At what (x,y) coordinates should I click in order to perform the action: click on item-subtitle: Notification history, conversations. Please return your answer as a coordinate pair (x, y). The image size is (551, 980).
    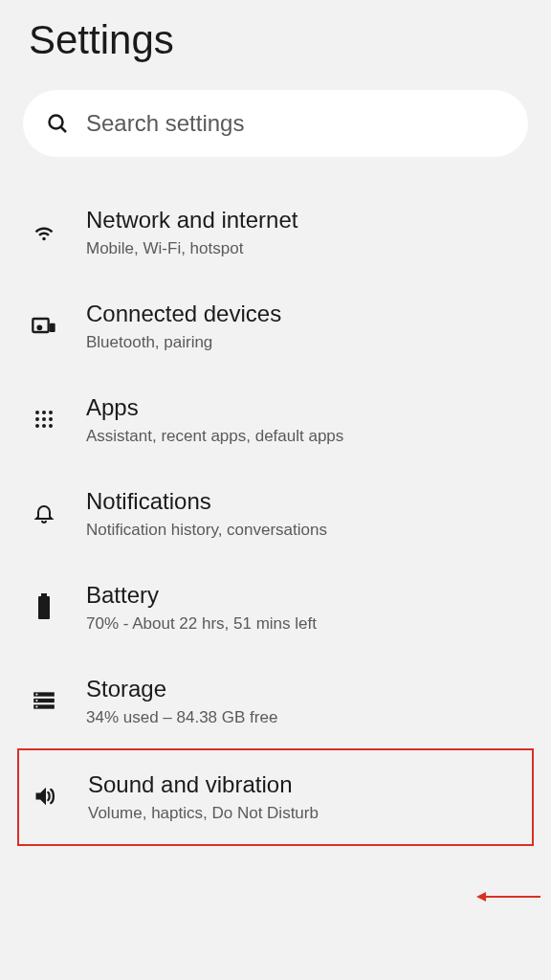
    Looking at the image, I should click on (207, 530).